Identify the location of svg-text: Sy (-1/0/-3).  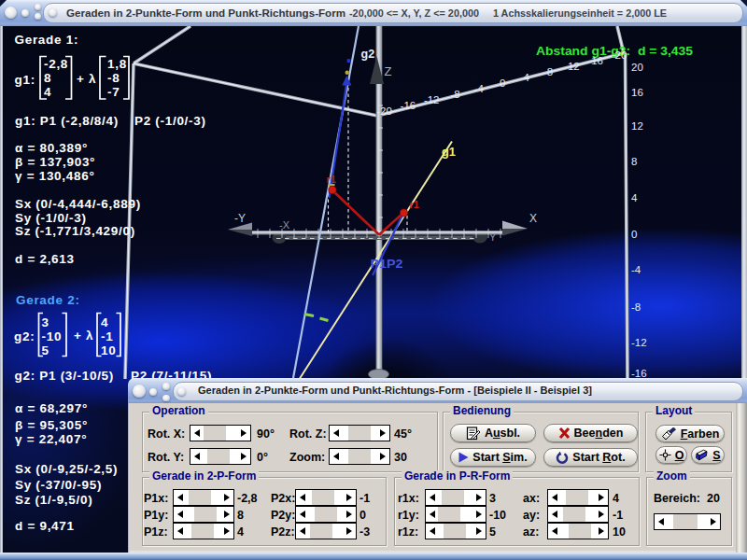
(50, 218).